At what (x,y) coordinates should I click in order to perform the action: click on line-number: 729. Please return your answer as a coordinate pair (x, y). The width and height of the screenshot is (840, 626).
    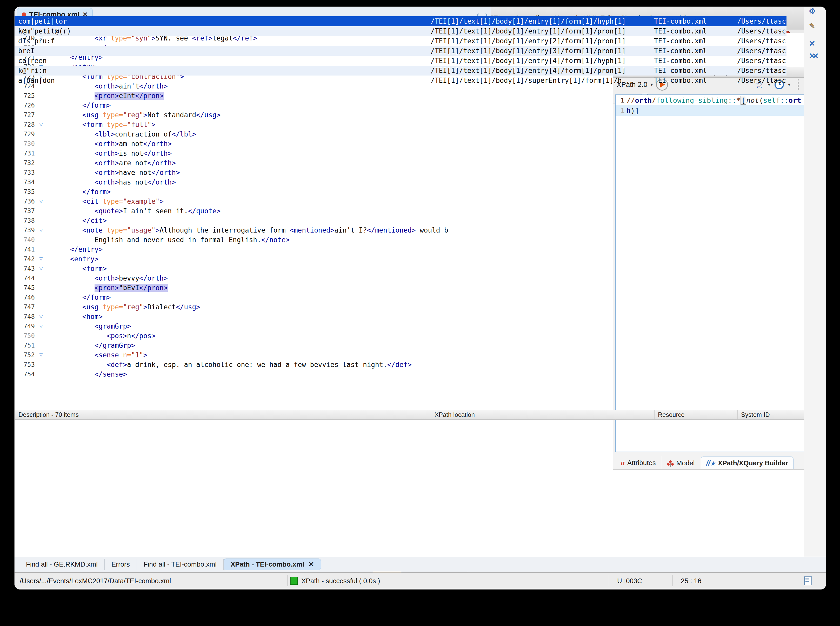
    Looking at the image, I should click on (25, 134).